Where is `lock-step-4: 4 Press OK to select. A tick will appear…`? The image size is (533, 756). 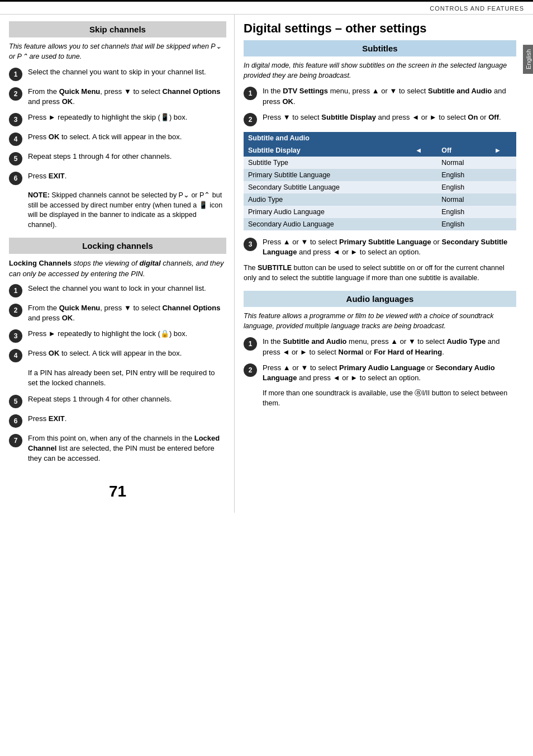 lock-step-4: 4 Press OK to select. A tick will appear… is located at coordinates (117, 356).